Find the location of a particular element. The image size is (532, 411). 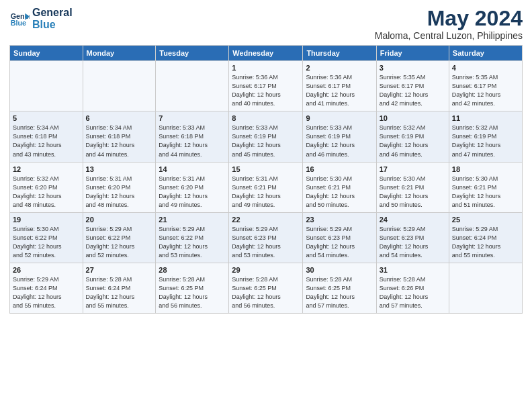

calendar-cell: 28Sunrise: 5:28 AM Sunset: 6:25 PM Dayli… is located at coordinates (192, 287).